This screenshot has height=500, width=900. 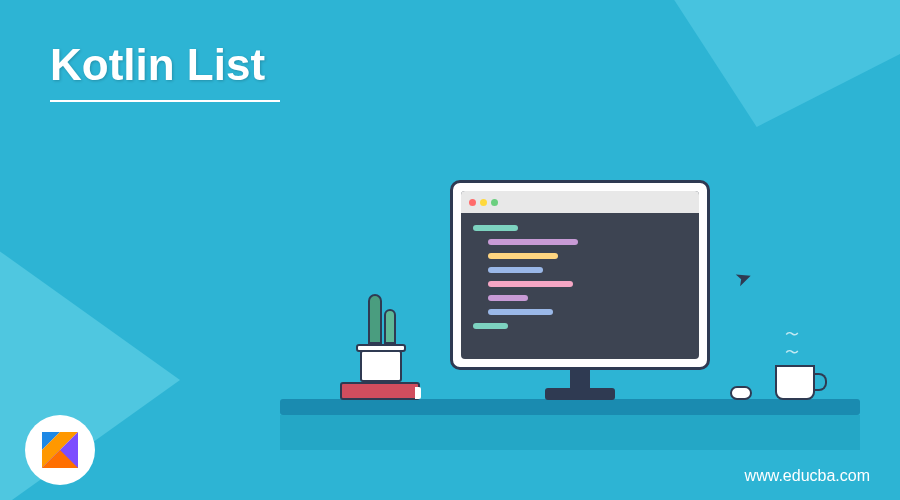 What do you see at coordinates (375, 319) in the screenshot?
I see `cactus-tall` at bounding box center [375, 319].